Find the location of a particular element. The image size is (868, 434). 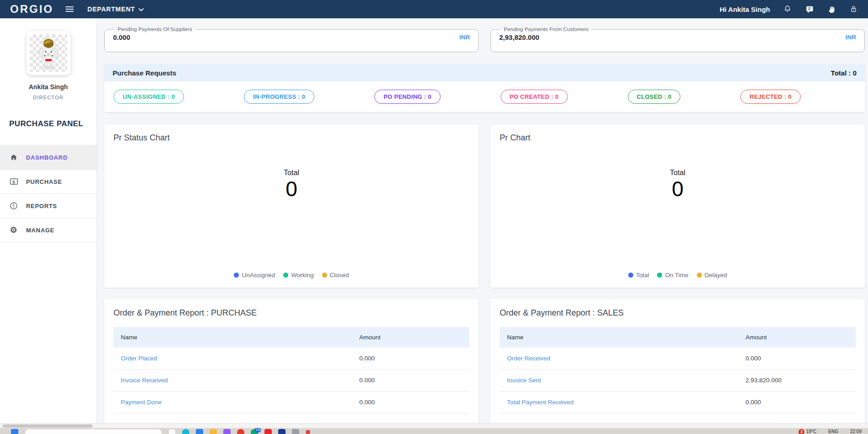

field-value: 2,93,820.000 is located at coordinates (519, 38).